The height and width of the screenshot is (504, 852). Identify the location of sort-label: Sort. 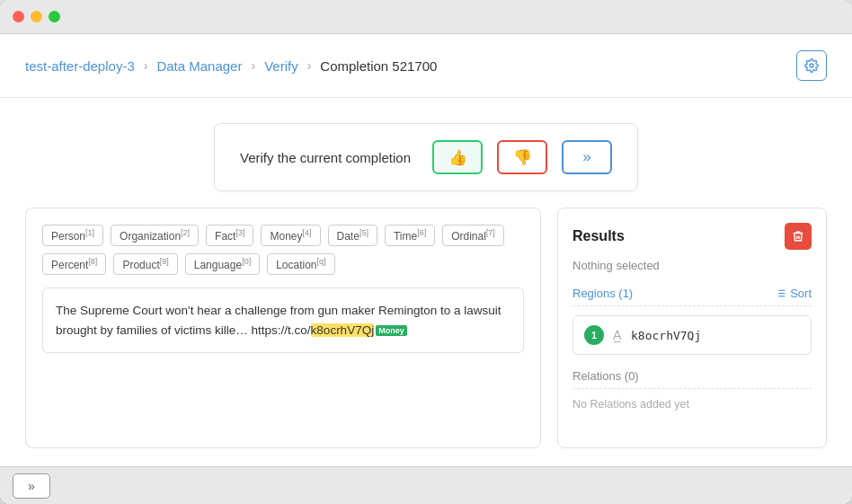
(801, 293).